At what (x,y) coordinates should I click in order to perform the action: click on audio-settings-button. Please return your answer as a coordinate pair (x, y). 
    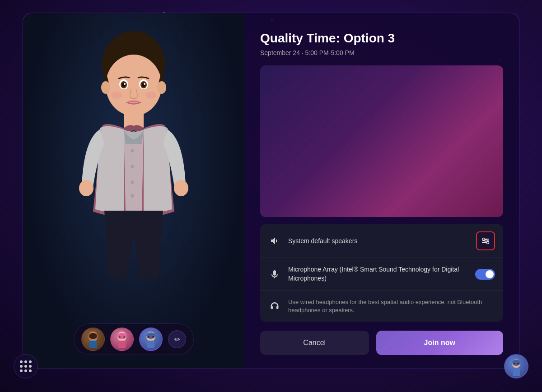
    Looking at the image, I should click on (486, 241).